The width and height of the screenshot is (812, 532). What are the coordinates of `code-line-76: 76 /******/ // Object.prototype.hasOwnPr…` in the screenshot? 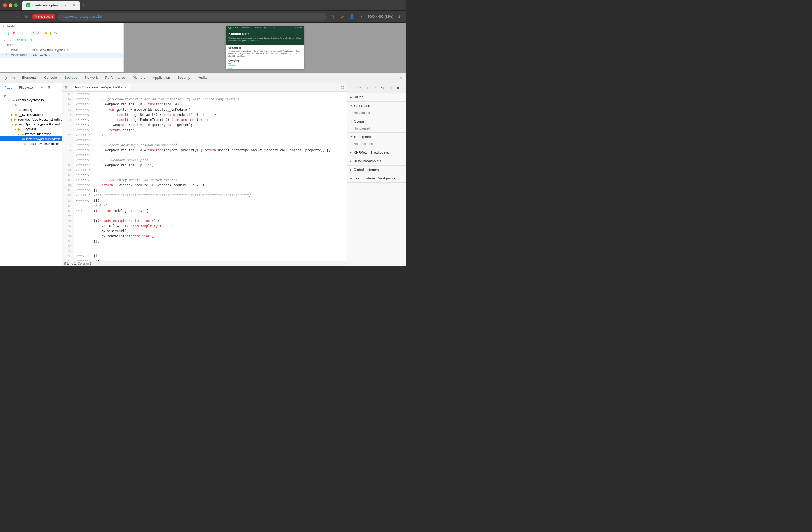 It's located at (204, 145).